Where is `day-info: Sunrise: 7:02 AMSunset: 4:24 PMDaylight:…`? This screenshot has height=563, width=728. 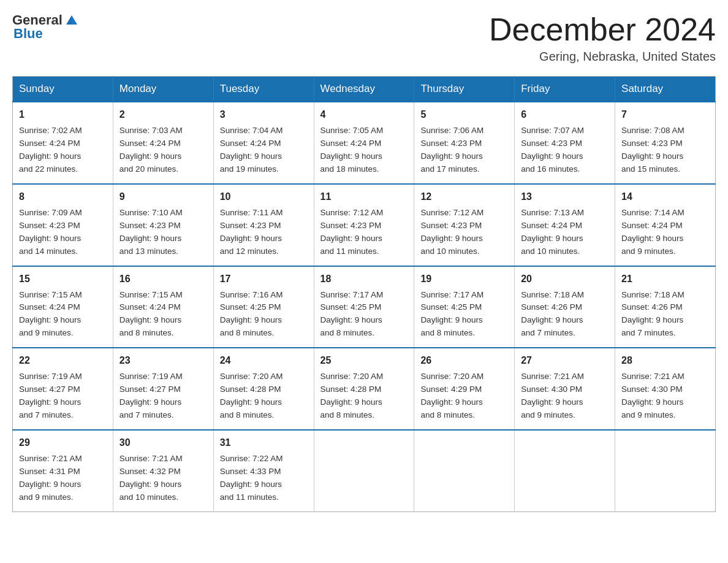
day-info: Sunrise: 7:02 AMSunset: 4:24 PMDaylight:… is located at coordinates (63, 150).